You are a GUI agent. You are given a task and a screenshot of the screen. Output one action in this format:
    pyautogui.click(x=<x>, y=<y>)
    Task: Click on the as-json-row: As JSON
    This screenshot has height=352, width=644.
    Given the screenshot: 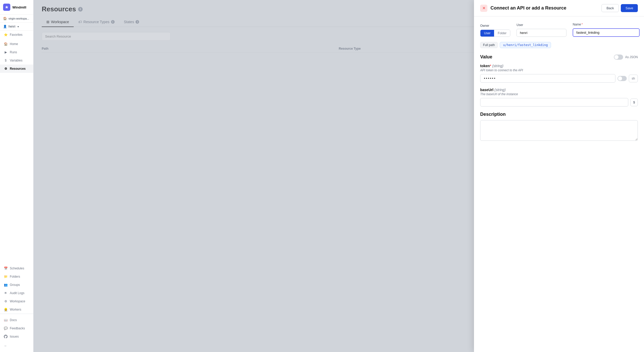 What is the action you would take?
    pyautogui.click(x=626, y=57)
    